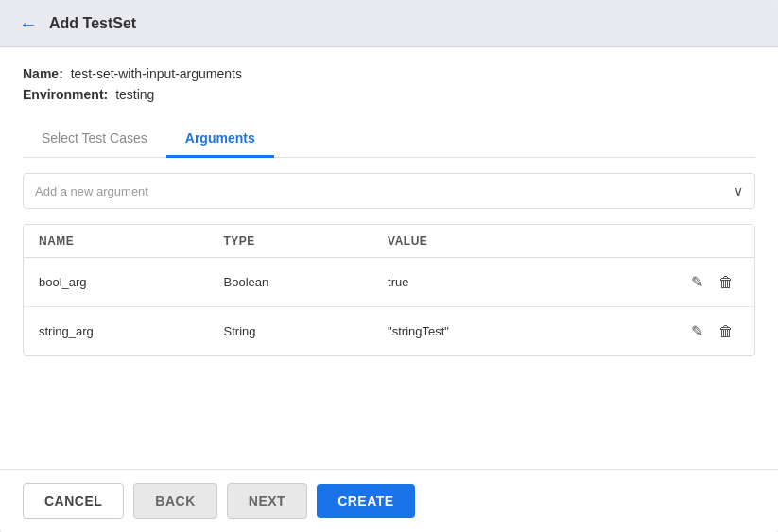 Image resolution: width=778 pixels, height=532 pixels. I want to click on table-row: string_arg String "stringTest" ✎ 🗑, so click(389, 332).